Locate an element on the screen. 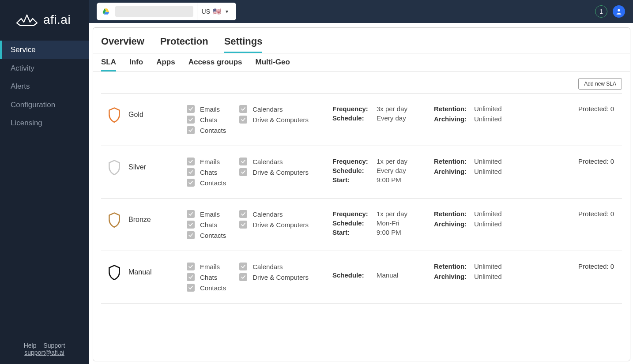 This screenshot has height=364, width=633. sla-name: Gold is located at coordinates (136, 115).